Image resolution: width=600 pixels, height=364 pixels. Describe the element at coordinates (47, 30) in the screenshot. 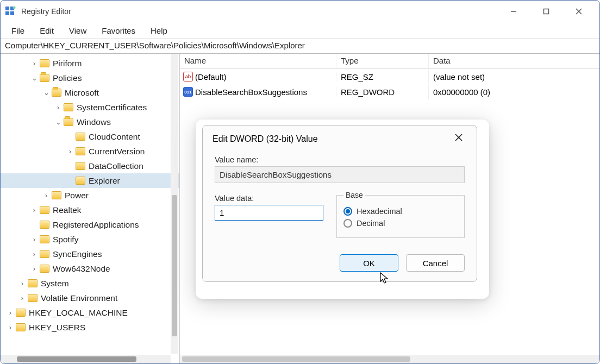

I see `menu-edit: Edit` at that location.